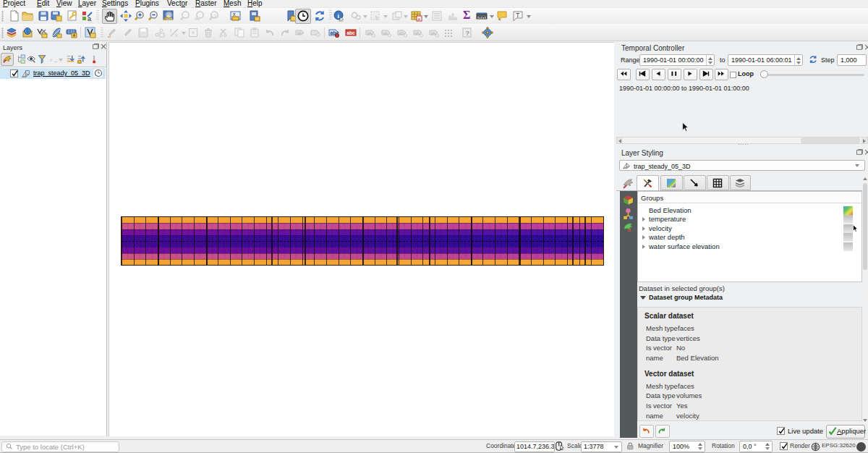  I want to click on svg-text: abc, so click(352, 33).